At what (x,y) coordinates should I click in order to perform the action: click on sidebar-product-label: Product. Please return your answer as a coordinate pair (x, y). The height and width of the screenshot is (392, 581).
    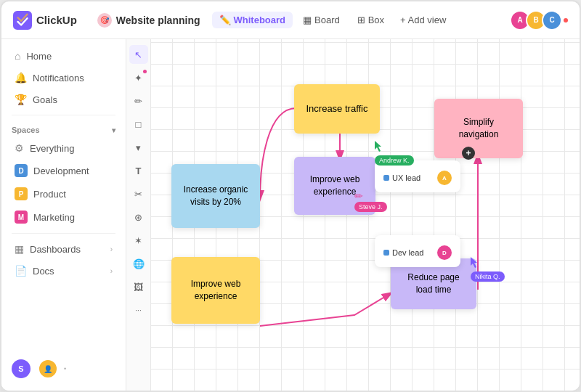
    Looking at the image, I should click on (49, 195).